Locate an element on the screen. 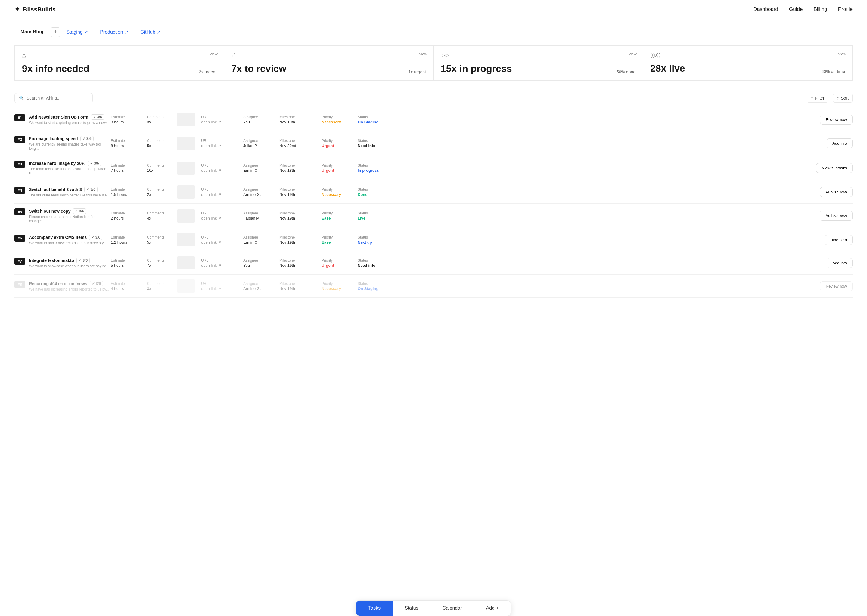 This screenshot has height=616, width=867. task-title: Recurring 404 error on /news ✓ 3/6 is located at coordinates (69, 284).